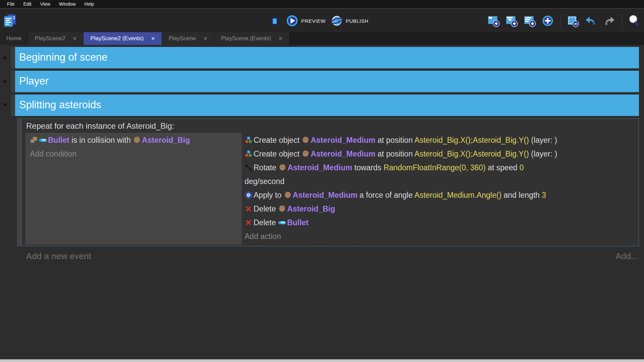  What do you see at coordinates (322, 20) in the screenshot?
I see `main-toolbar: PREVIEW PUBLISH` at bounding box center [322, 20].